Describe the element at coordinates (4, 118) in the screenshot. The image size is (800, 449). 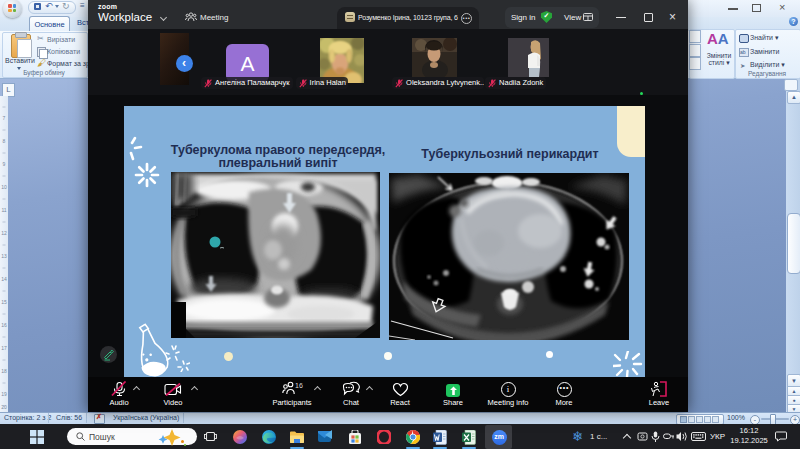
I see `svg-text: 7` at that location.